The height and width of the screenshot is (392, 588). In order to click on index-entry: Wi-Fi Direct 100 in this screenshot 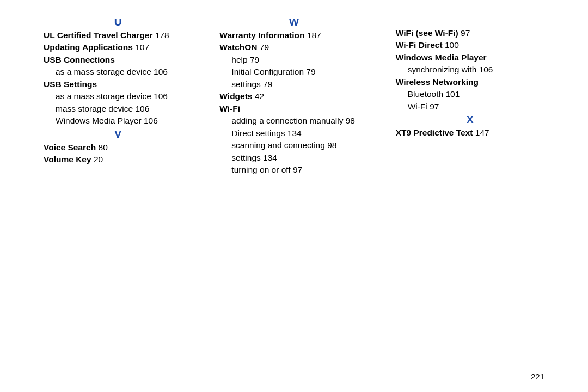, I will do `click(470, 45)`.